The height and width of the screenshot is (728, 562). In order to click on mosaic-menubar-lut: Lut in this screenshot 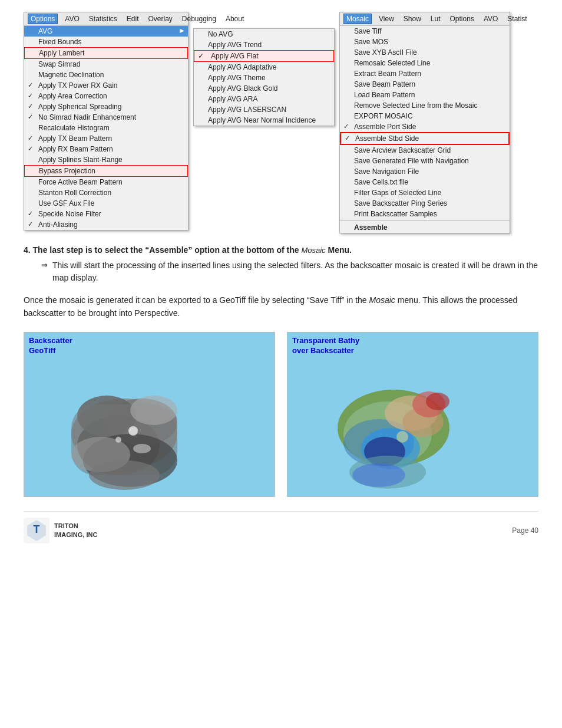, I will do `click(436, 19)`.